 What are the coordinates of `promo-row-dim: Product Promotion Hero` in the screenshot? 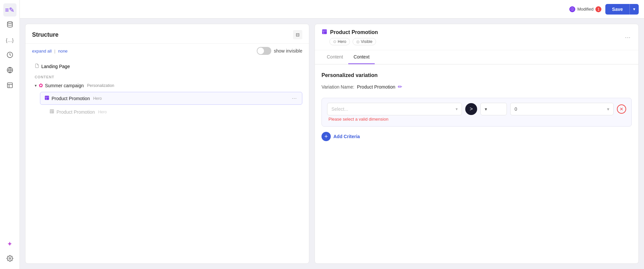 It's located at (174, 112).